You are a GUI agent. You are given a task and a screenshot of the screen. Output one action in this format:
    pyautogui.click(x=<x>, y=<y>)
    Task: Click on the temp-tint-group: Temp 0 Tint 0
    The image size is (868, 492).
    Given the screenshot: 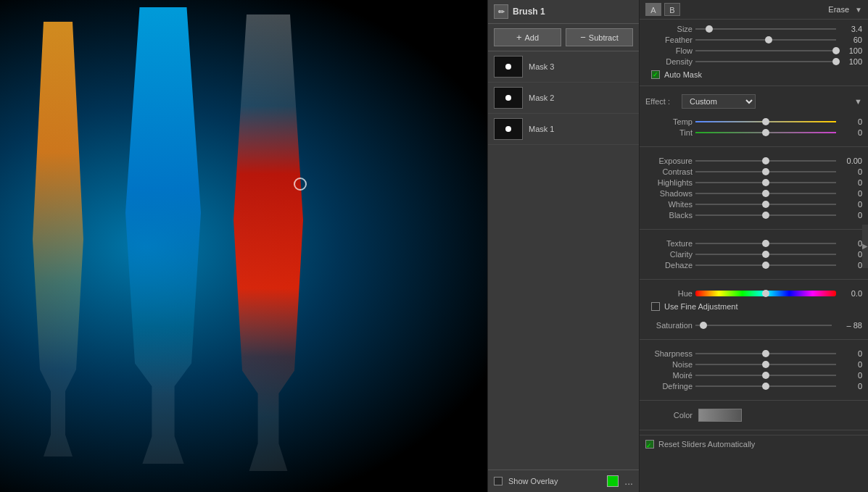 What is the action you would take?
    pyautogui.click(x=754, y=128)
    